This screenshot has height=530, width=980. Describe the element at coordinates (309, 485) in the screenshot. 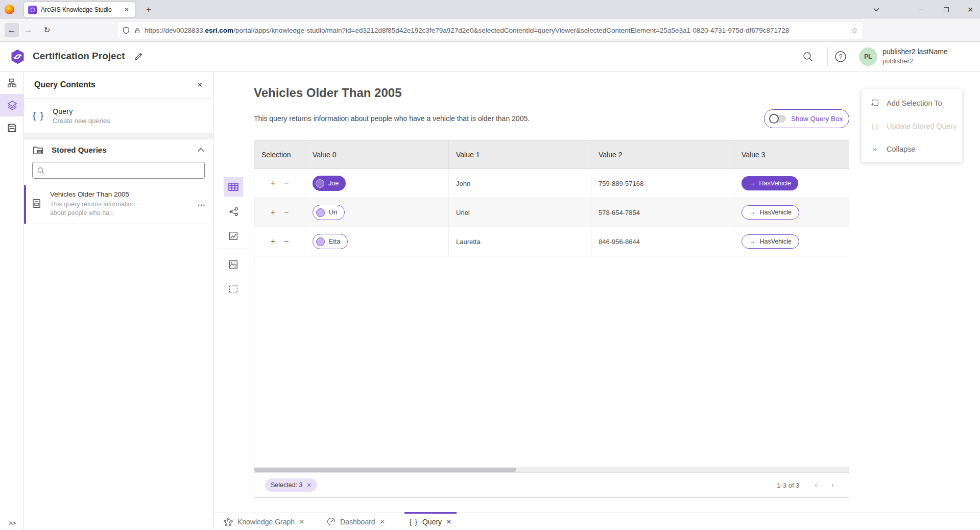

I see `clear-selection-icon: ✕` at that location.